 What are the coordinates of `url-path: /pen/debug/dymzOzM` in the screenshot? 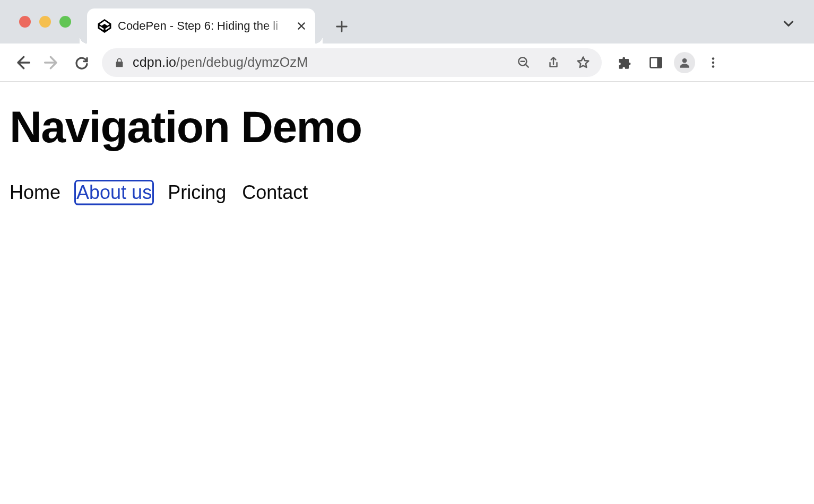 It's located at (242, 62).